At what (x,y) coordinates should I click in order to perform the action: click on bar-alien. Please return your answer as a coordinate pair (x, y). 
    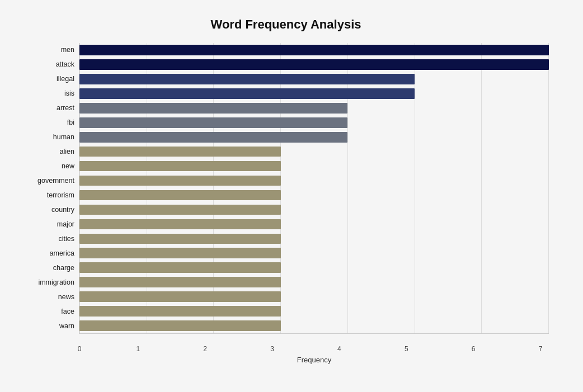
    Looking at the image, I should click on (180, 152).